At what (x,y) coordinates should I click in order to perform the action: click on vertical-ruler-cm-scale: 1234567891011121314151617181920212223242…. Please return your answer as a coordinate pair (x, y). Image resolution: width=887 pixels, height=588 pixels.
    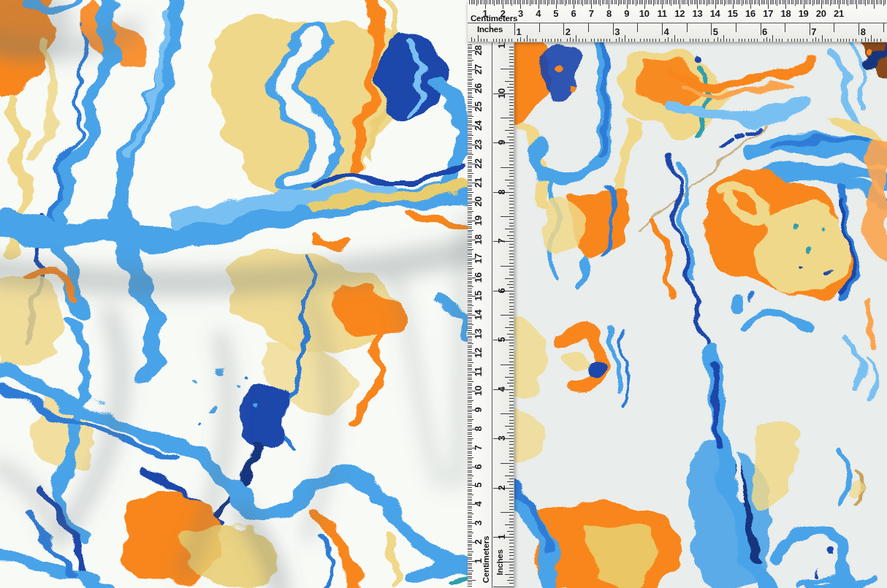
    Looking at the image, I should click on (479, 316).